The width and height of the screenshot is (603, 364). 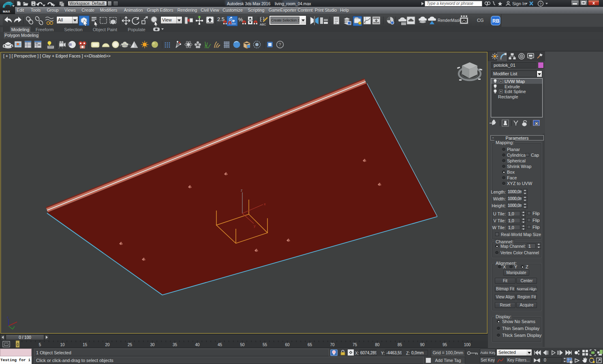 What do you see at coordinates (445, 345) in the screenshot?
I see `svg-text: 95` at bounding box center [445, 345].